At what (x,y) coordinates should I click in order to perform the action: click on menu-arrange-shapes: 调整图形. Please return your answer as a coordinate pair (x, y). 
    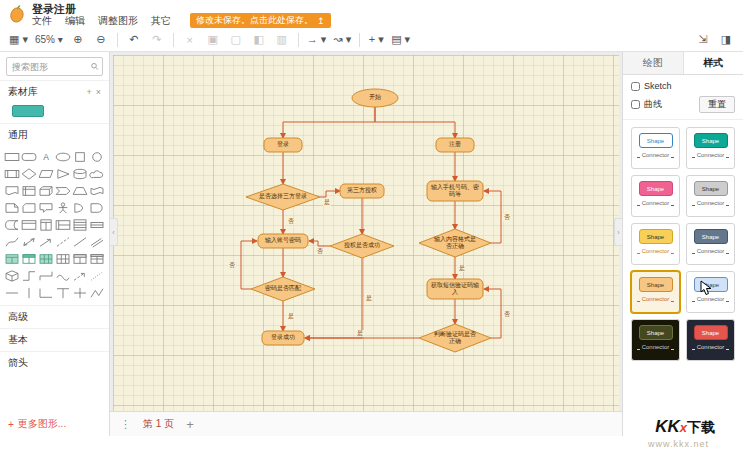
    Looking at the image, I should click on (118, 21).